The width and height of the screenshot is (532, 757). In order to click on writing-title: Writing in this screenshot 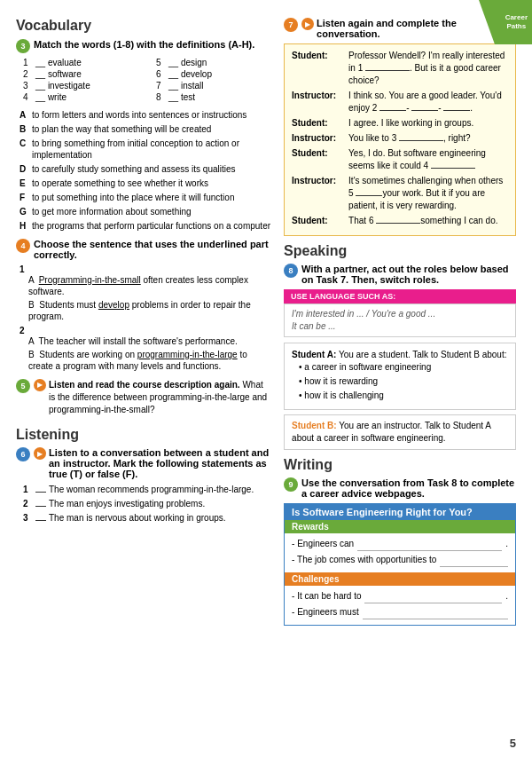, I will do `click(400, 465)`.